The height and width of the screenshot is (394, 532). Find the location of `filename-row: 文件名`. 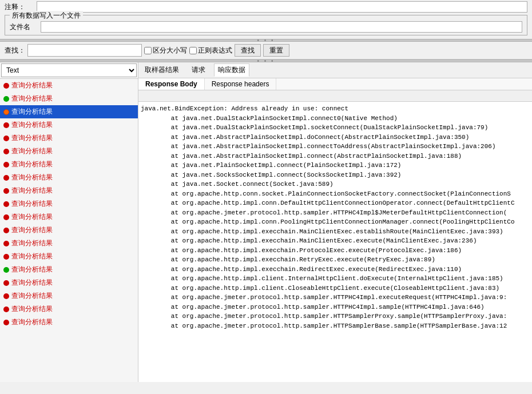

filename-row: 文件名 is located at coordinates (266, 27).